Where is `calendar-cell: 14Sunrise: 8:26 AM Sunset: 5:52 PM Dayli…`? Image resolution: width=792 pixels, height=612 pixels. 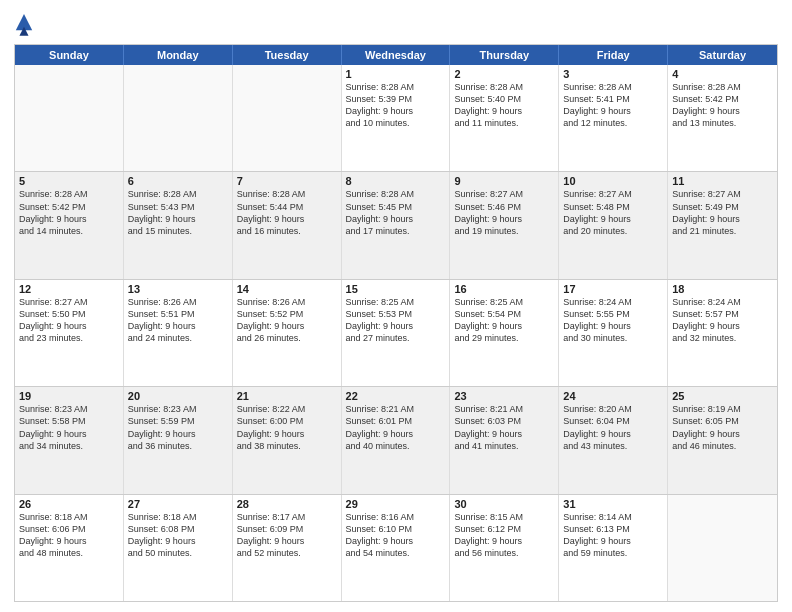
calendar-cell: 14Sunrise: 8:26 AM Sunset: 5:52 PM Dayli… is located at coordinates (288, 333).